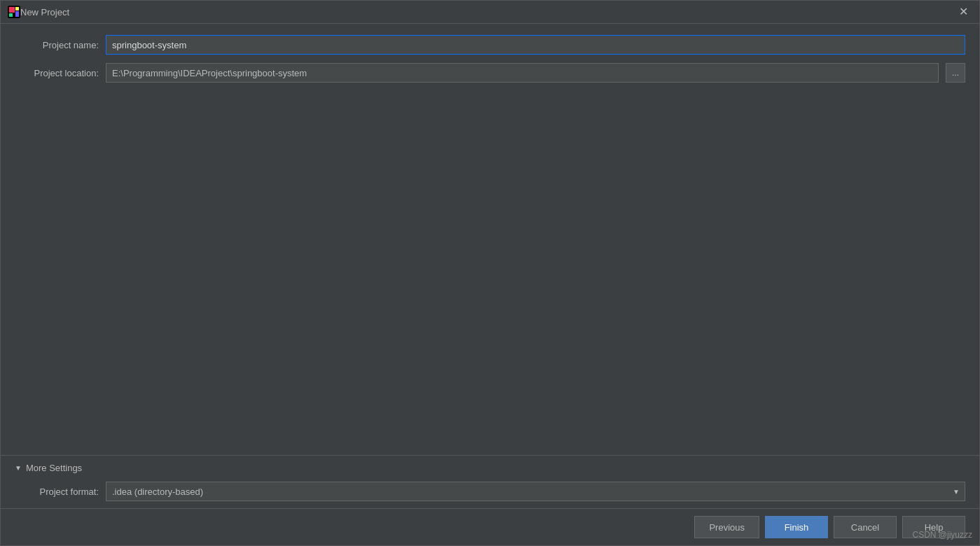  I want to click on finish-button: Finish, so click(796, 527).